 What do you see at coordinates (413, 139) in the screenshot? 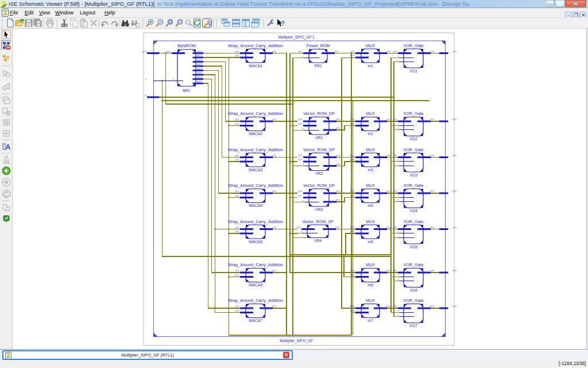
I see `svg-text: XG2` at bounding box center [413, 139].